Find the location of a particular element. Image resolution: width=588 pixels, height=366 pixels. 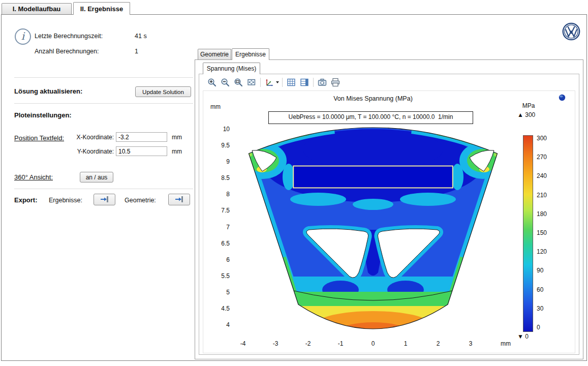

x-tick: 2 is located at coordinates (438, 344).